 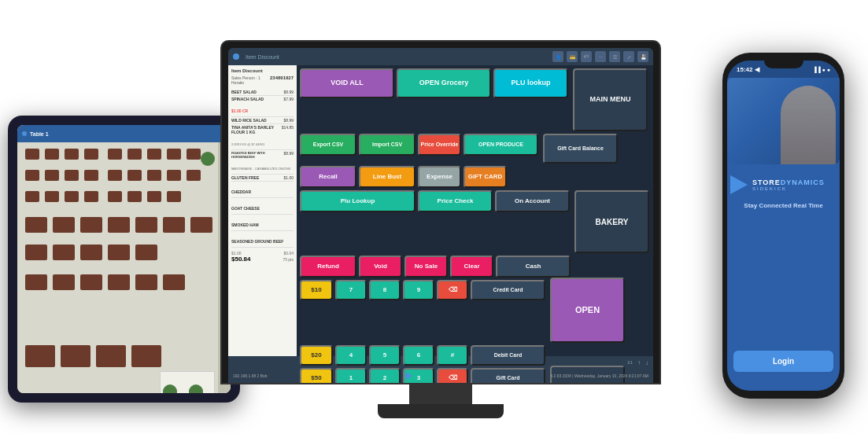 What do you see at coordinates (508, 376) in the screenshot?
I see `gift-card2-button: Gift Card` at bounding box center [508, 376].